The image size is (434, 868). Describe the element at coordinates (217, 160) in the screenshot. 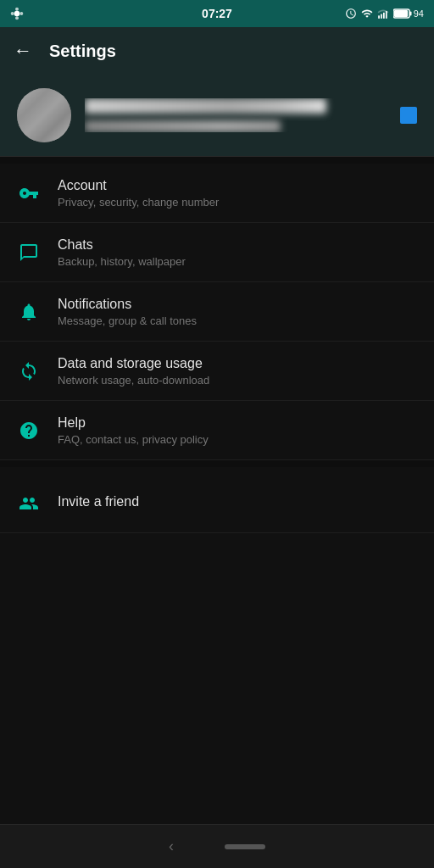

I see `section-divider` at that location.